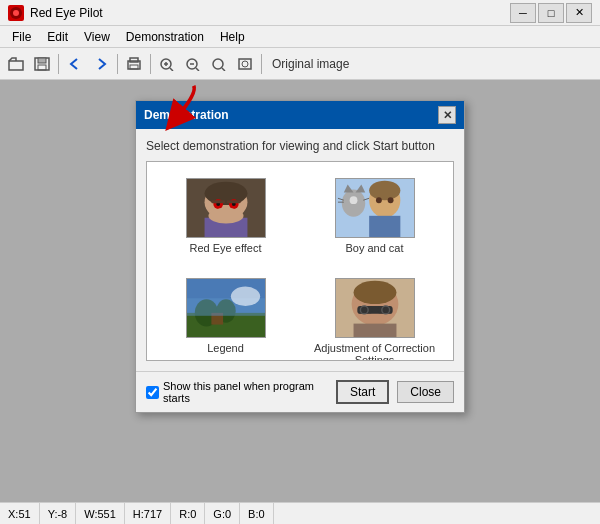  I want to click on w-value: 551, so click(106, 514).